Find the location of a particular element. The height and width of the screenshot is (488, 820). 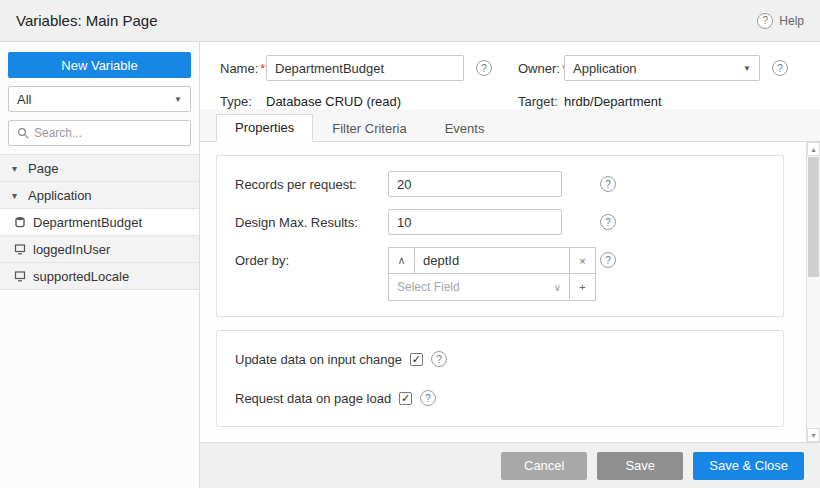

group-label: Application is located at coordinates (60, 196).